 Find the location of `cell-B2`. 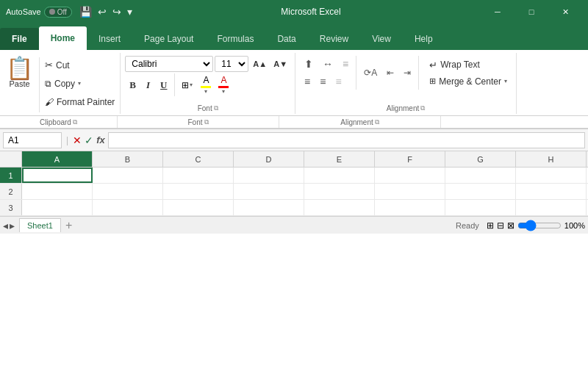

cell-B2 is located at coordinates (128, 191).